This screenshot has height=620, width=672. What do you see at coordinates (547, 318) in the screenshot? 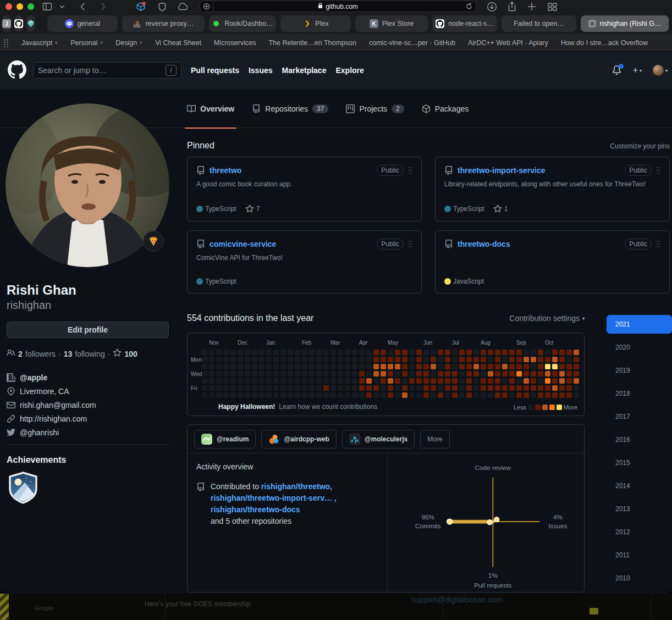
I see `contribution-settings-button: Contribution settings▾` at bounding box center [547, 318].